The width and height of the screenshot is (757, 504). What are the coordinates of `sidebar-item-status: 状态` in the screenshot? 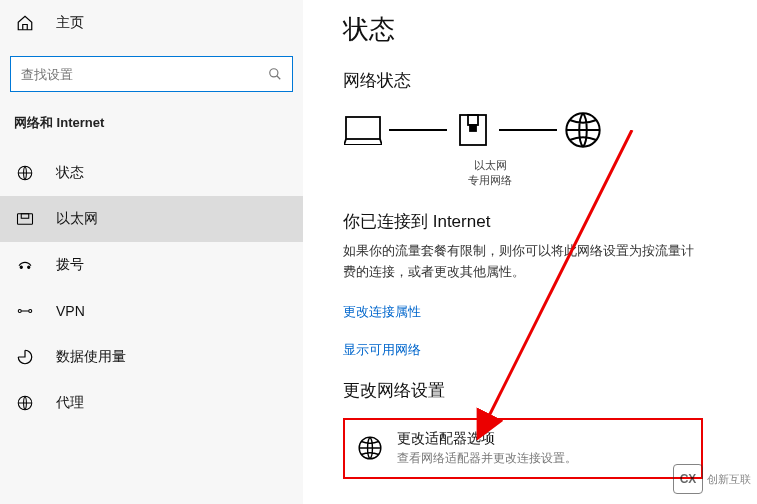 It's located at (152, 173).